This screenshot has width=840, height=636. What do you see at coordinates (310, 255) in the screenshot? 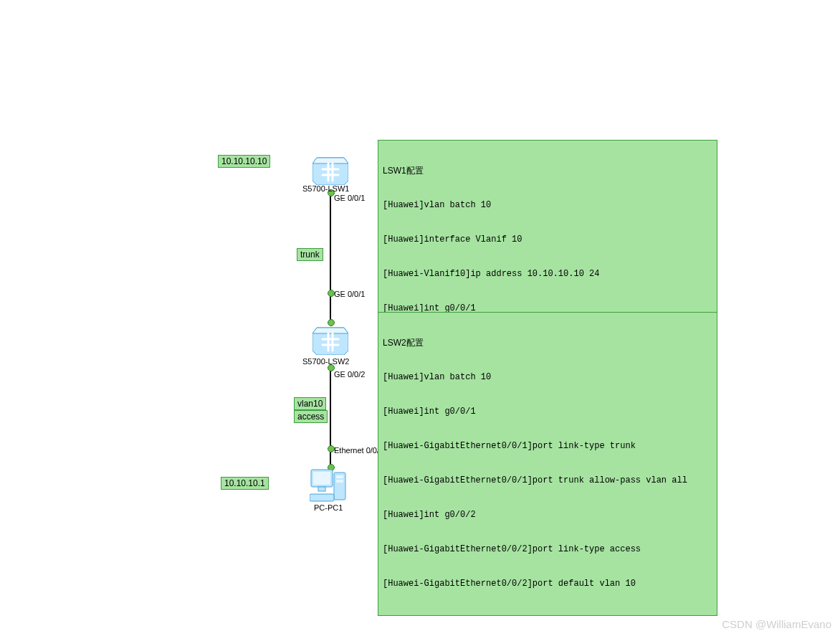
I see `link-tag-trunk: trunk` at bounding box center [310, 255].